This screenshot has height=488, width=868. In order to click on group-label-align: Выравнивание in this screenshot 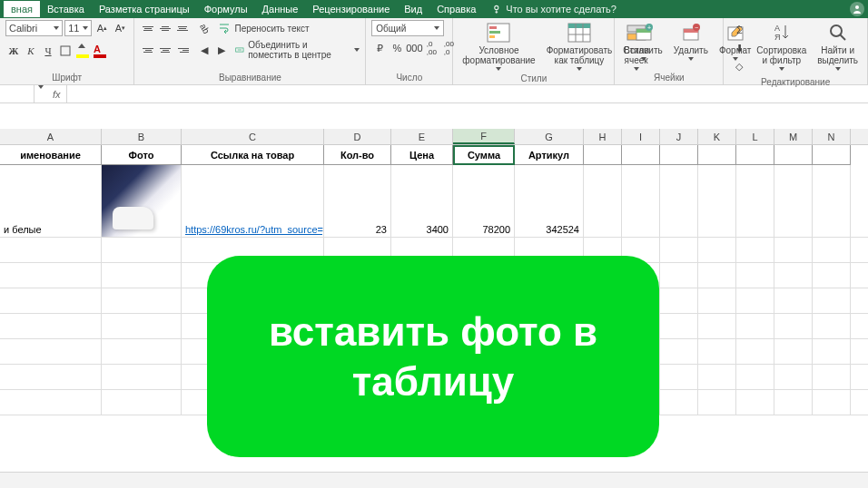, I will do `click(250, 78)`.